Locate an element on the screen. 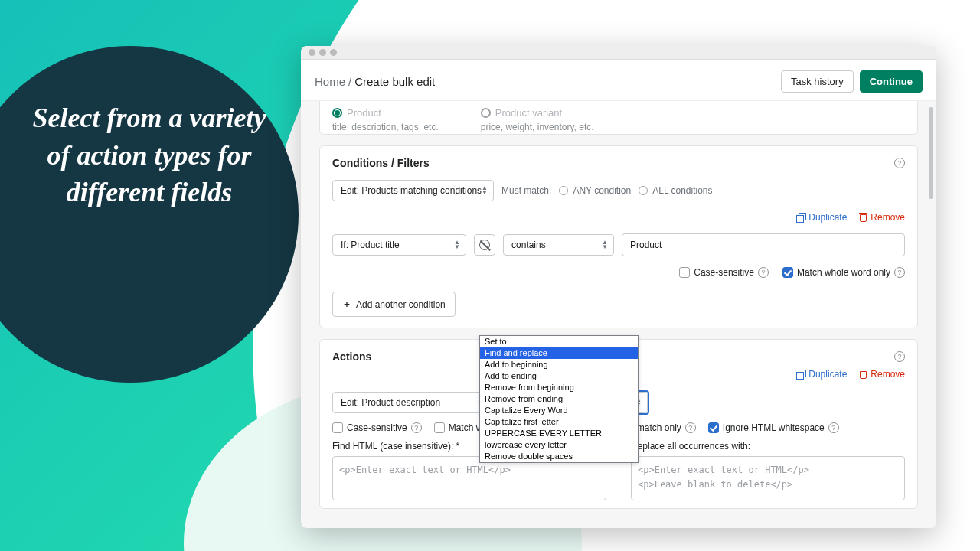 This screenshot has width=980, height=551. radio-product-sub: title, description, tags, etc. is located at coordinates (386, 127).